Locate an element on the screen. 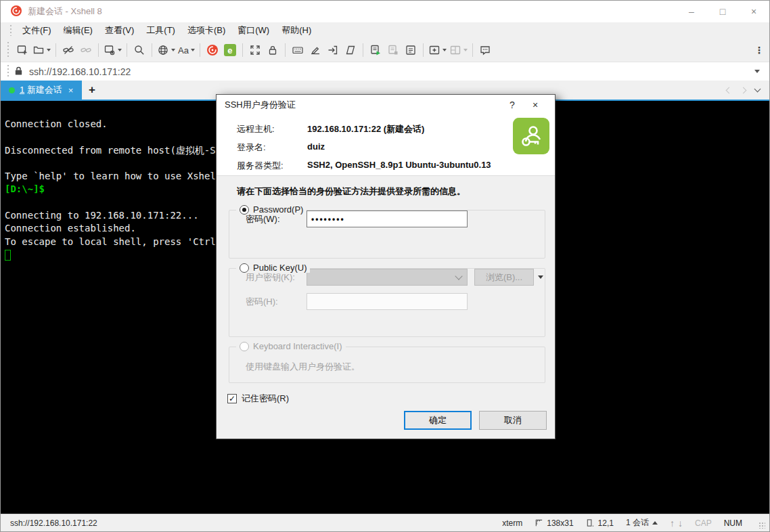 The image size is (770, 532). reconnect-button is located at coordinates (86, 50).